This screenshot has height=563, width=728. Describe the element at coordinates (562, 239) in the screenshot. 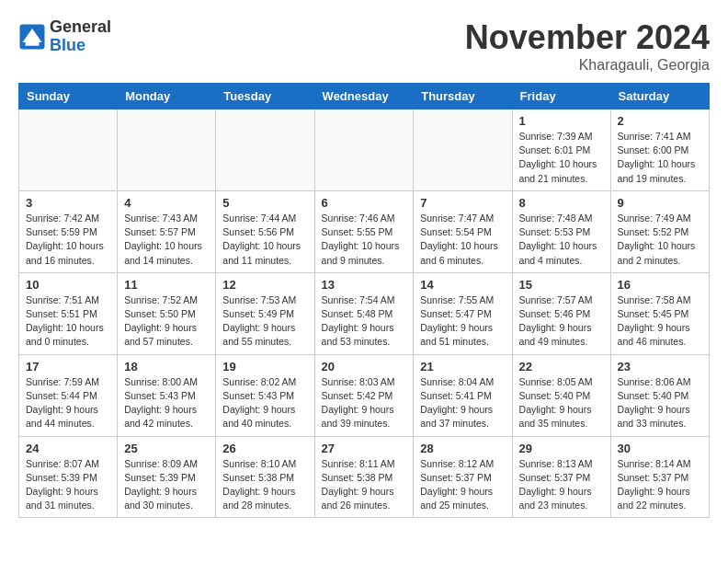

I see `day-info: Sunrise: 7:48 AM Sunset: 5:53 PM Dayligh…` at that location.